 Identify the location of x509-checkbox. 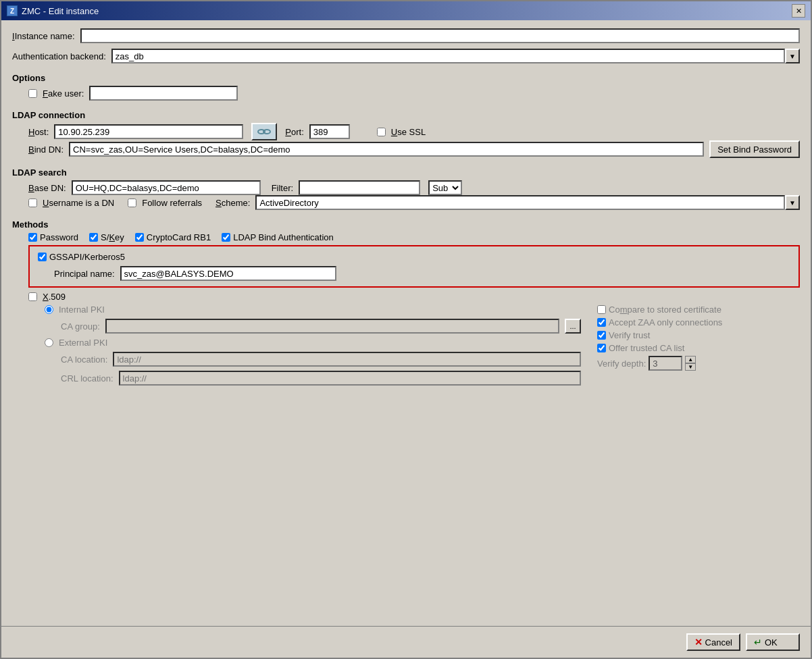
(32, 297).